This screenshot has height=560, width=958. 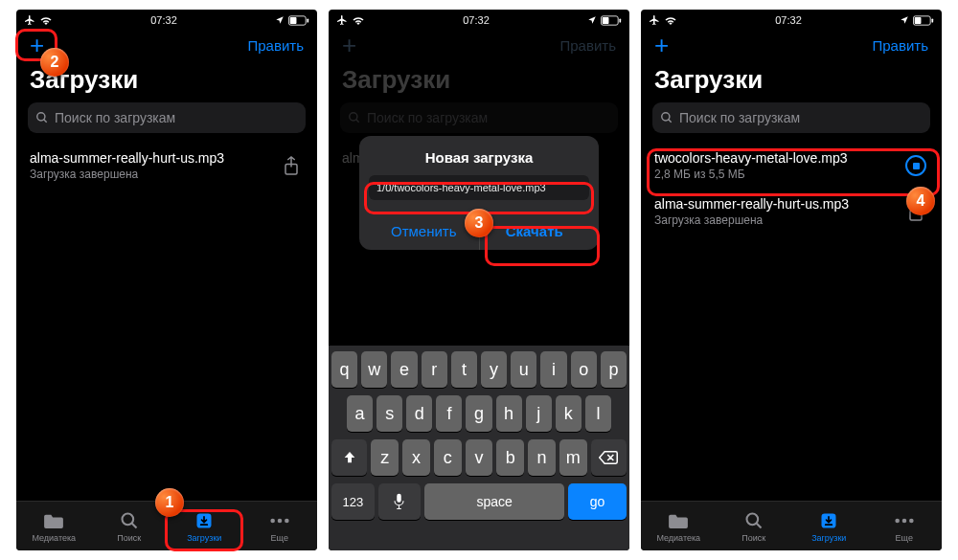 I want to click on key-o: o, so click(x=584, y=370).